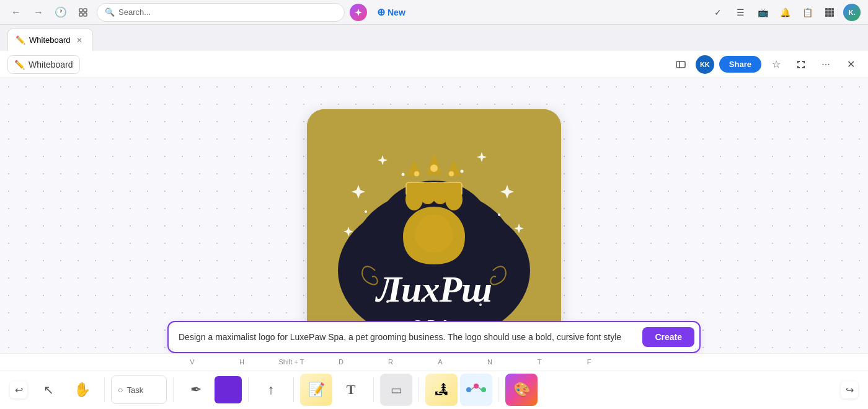 The width and height of the screenshot is (868, 409). What do you see at coordinates (441, 390) in the screenshot?
I see `image-tool: 🏞` at bounding box center [441, 390].